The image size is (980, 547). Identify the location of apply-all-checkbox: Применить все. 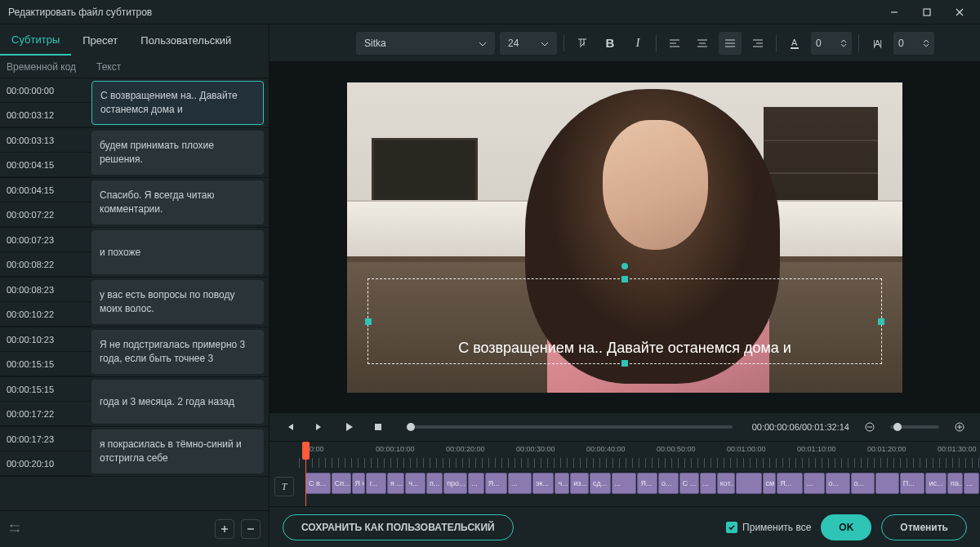
(768, 527).